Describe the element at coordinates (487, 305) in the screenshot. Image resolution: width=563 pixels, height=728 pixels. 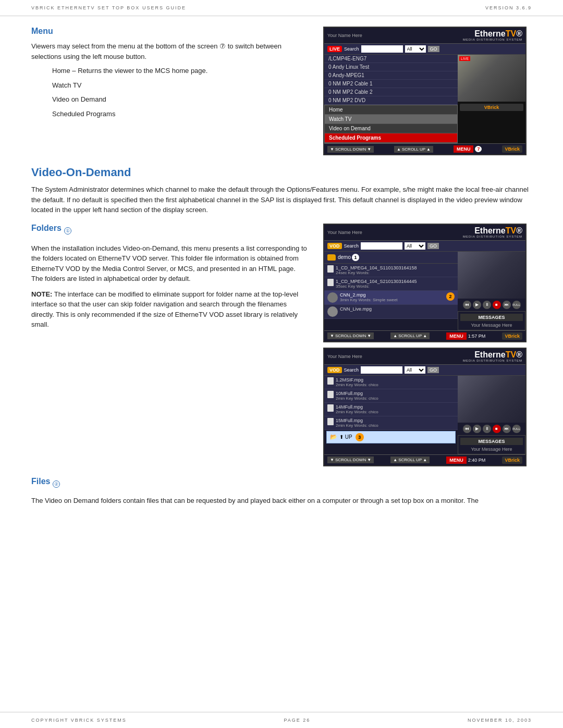
I see `ctrl-pause-2: ⏸` at that location.